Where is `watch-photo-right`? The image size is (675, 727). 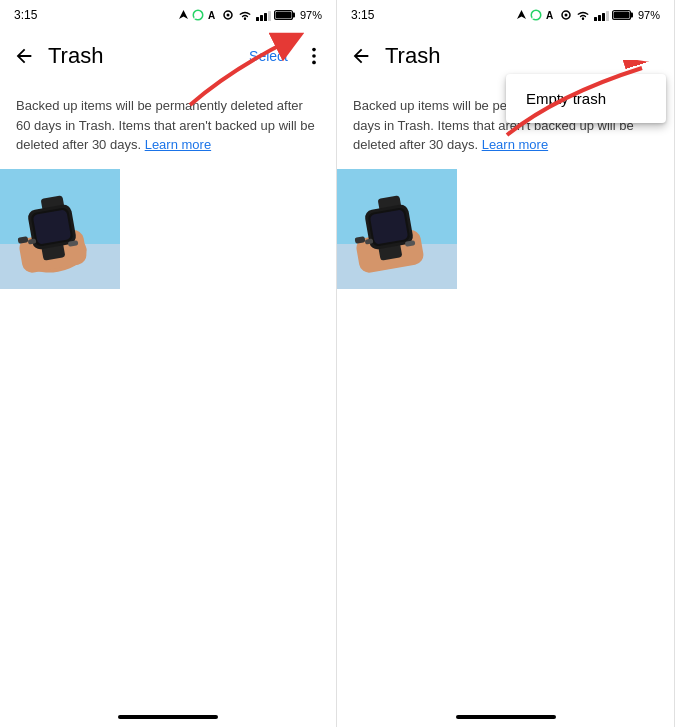 watch-photo-right is located at coordinates (397, 229).